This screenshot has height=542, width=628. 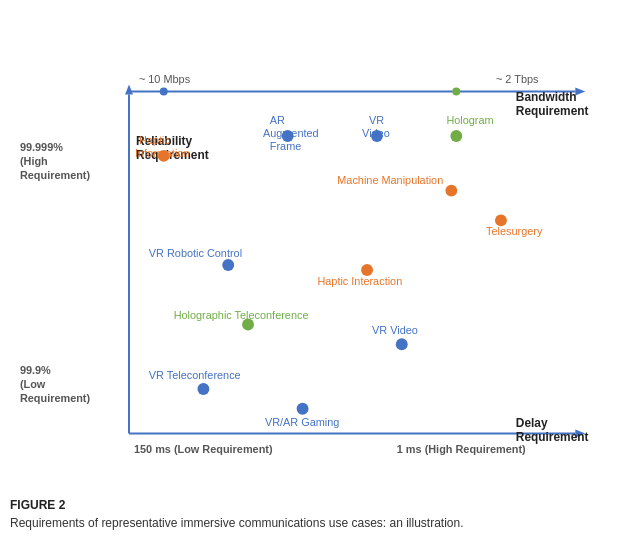 What do you see at coordinates (162, 153) in the screenshot?
I see `svg-text: Information` at bounding box center [162, 153].